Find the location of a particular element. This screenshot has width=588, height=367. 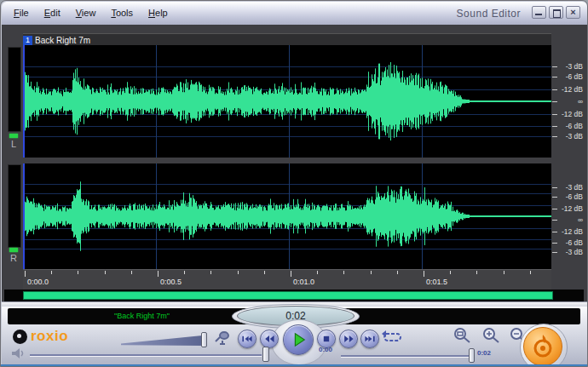

progress-slider-handle is located at coordinates (472, 356).